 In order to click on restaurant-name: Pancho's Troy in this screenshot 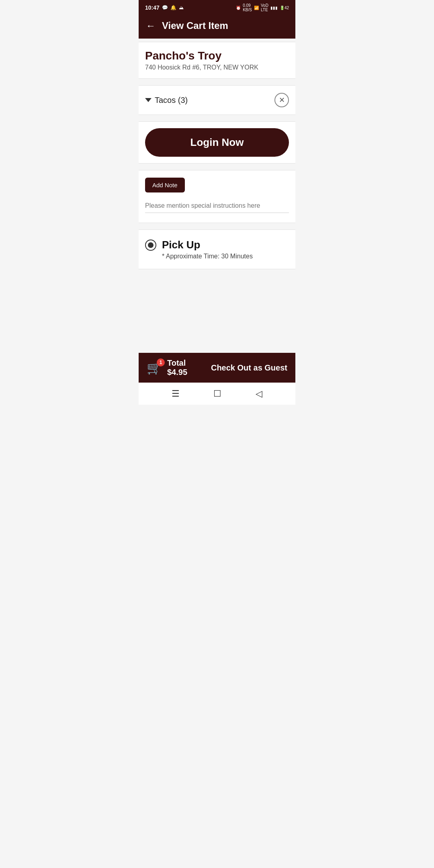, I will do `click(217, 56)`.